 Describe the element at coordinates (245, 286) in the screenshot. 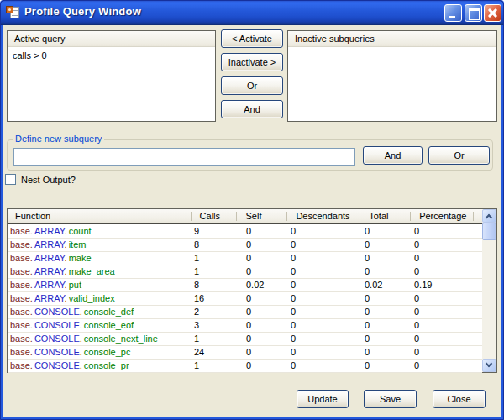

I see `table-row: base.ARRAY.put80.0200.020.19` at that location.